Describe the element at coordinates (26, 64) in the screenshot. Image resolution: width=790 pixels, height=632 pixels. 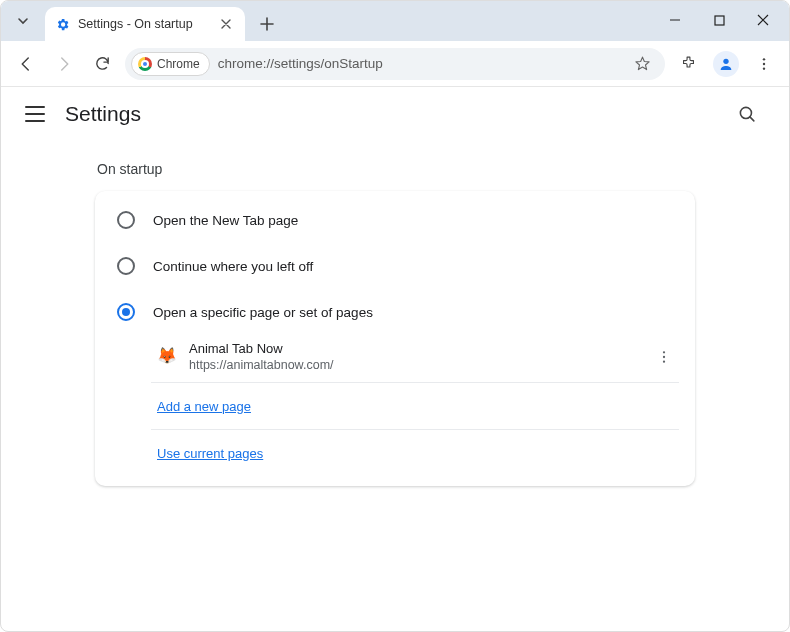
I see `back-button` at that location.